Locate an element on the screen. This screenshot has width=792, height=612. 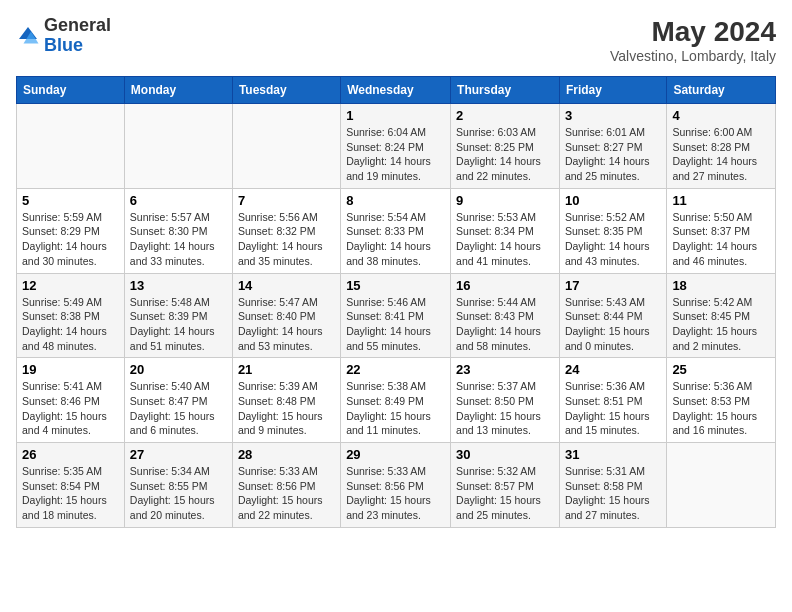
day-number: 24 is located at coordinates (613, 370).